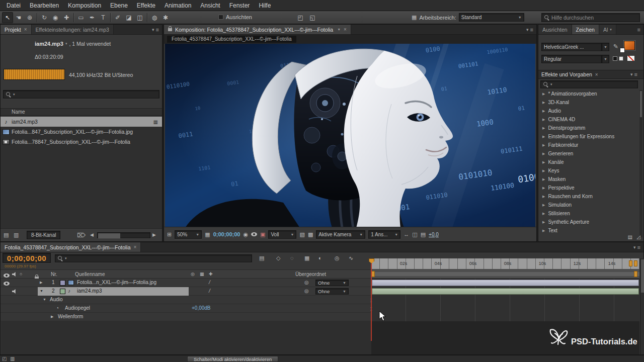 Image resolution: width=644 pixels, height=362 pixels. I want to click on tab-effekteinstellungen: Effekteinstellungen: iam24.mp3, so click(72, 29).